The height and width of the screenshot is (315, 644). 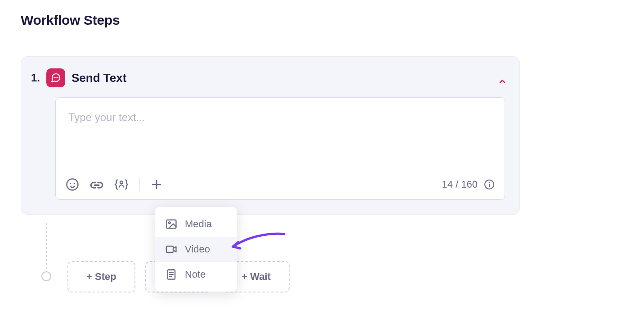 What do you see at coordinates (121, 184) in the screenshot?
I see `variable-button` at bounding box center [121, 184].